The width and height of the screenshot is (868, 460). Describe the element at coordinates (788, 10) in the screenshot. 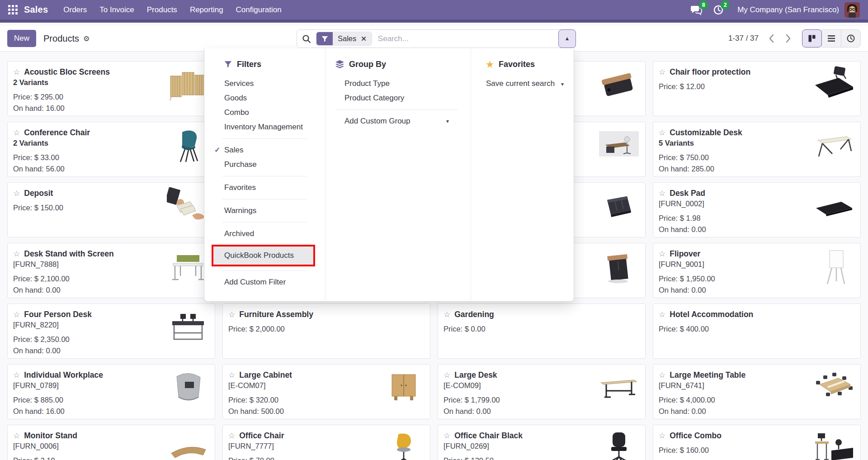

I see `company-switcher: My Company (San Francisco)` at that location.